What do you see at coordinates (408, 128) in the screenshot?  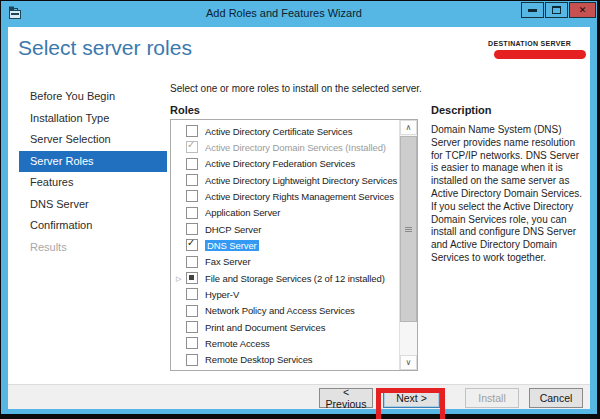 I see `scroll-up-button: ∧` at bounding box center [408, 128].